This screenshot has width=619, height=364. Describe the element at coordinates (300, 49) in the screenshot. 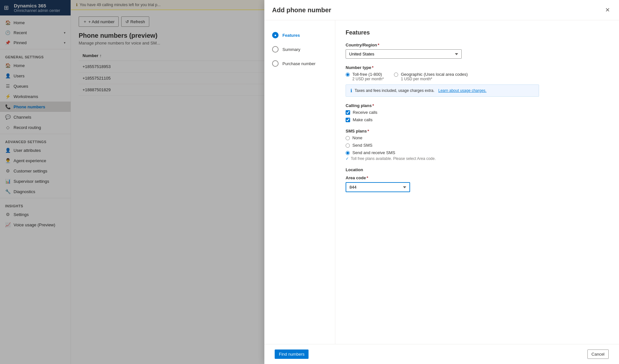

I see `step-summary: Summary` at that location.